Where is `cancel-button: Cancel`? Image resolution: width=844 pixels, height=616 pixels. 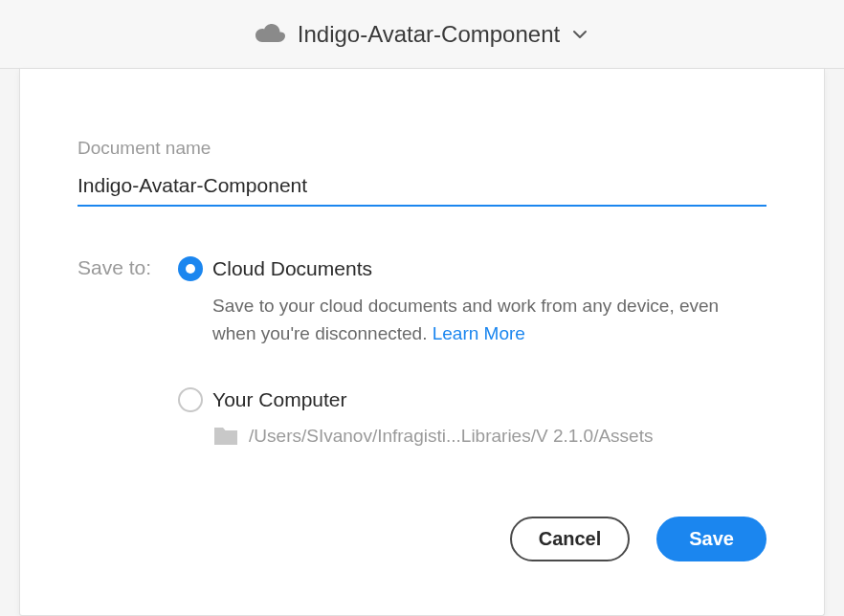 cancel-button: Cancel is located at coordinates (570, 539).